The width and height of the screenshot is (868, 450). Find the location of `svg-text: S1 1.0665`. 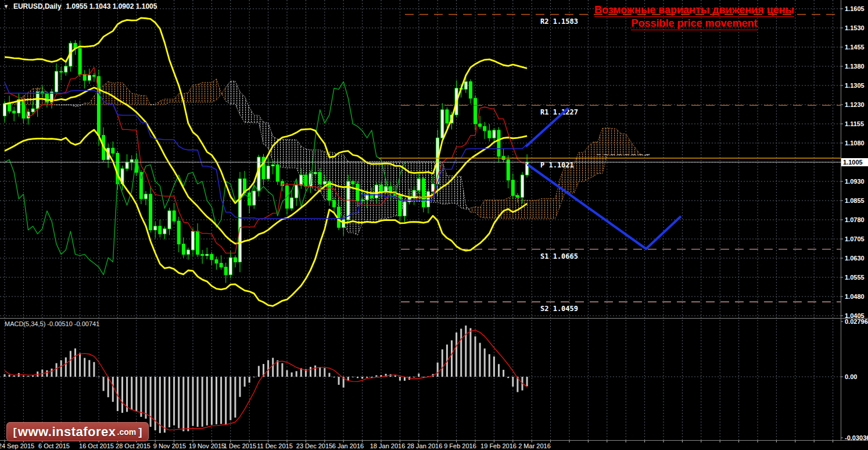

svg-text: S1 1.0665 is located at coordinates (559, 256).